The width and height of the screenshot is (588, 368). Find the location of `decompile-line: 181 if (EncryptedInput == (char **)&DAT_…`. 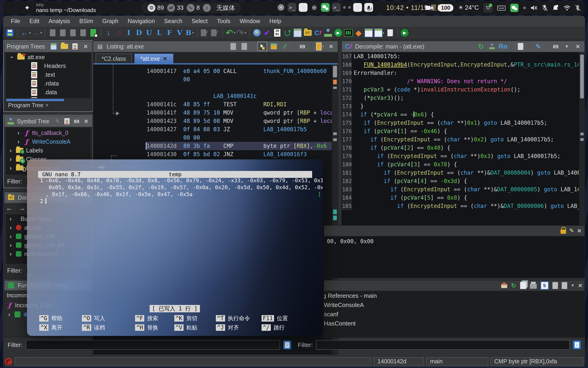

decompile-line: 181 if (EncryptedInput == (char **)&DAT_… is located at coordinates (461, 173).